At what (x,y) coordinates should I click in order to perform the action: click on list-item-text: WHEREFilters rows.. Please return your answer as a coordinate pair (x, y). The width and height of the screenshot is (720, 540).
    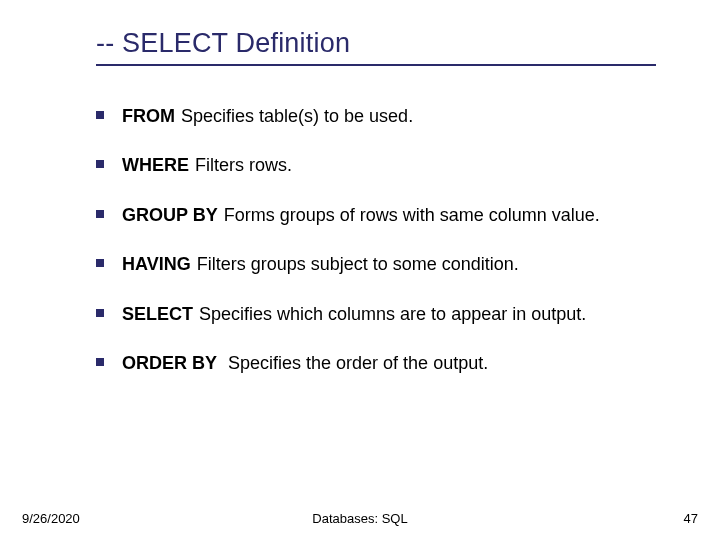
    Looking at the image, I should click on (207, 166).